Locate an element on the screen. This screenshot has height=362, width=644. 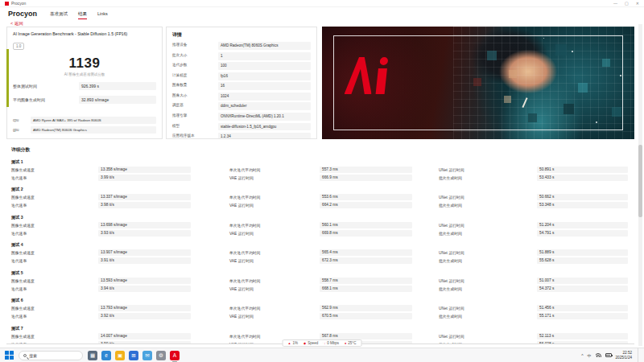
metric-value: 565.4 ms is located at coordinates (365, 253).